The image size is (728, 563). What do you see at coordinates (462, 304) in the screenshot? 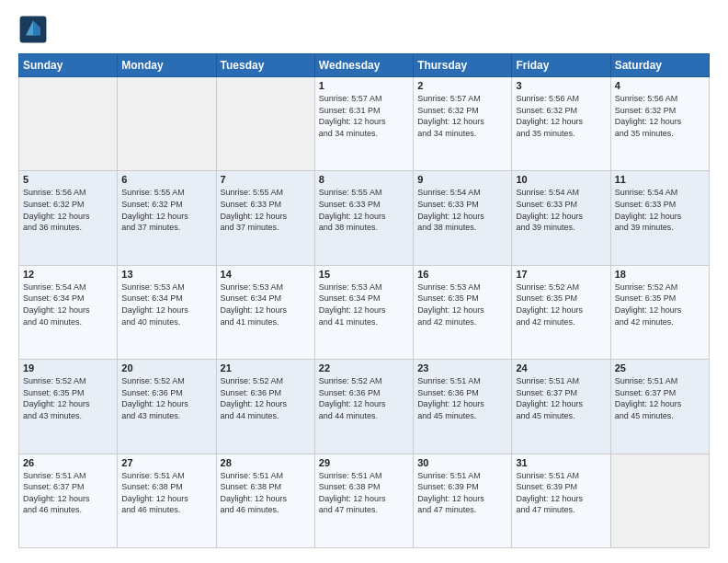
I see `day-info: Sunrise: 5:53 AM Sunset: 6:35 PM Dayligh…` at bounding box center [462, 304].